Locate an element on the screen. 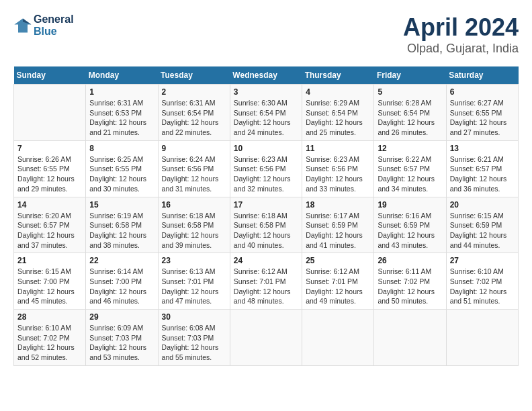 This screenshot has width=532, height=411. day-info: Sunrise: 6:21 AMSunset: 6:57 PMDaylight:… is located at coordinates (482, 175).